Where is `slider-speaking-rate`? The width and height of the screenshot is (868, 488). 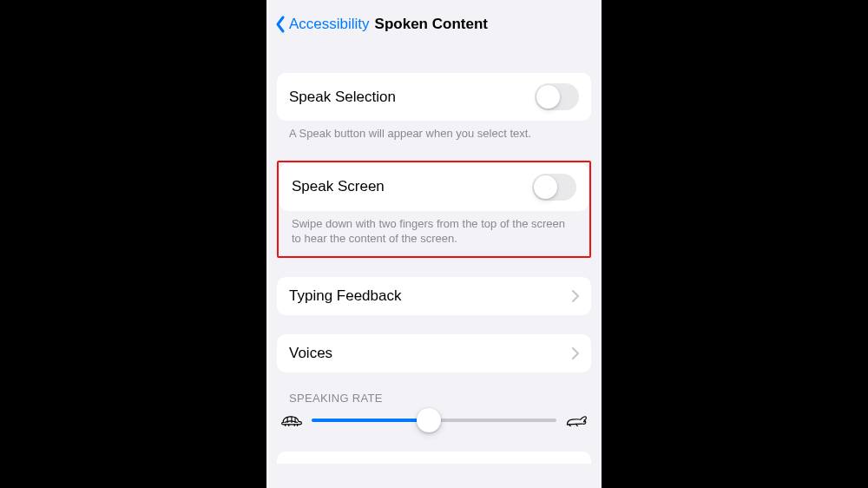
slider-speaking-rate is located at coordinates (434, 420).